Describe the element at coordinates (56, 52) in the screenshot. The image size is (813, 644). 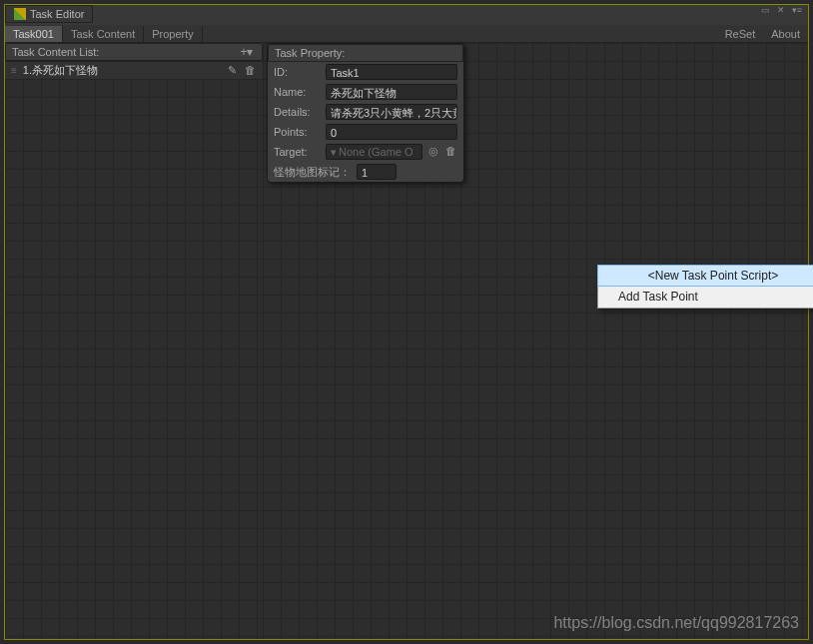
I see `left-panel-title: Task Content List:` at that location.